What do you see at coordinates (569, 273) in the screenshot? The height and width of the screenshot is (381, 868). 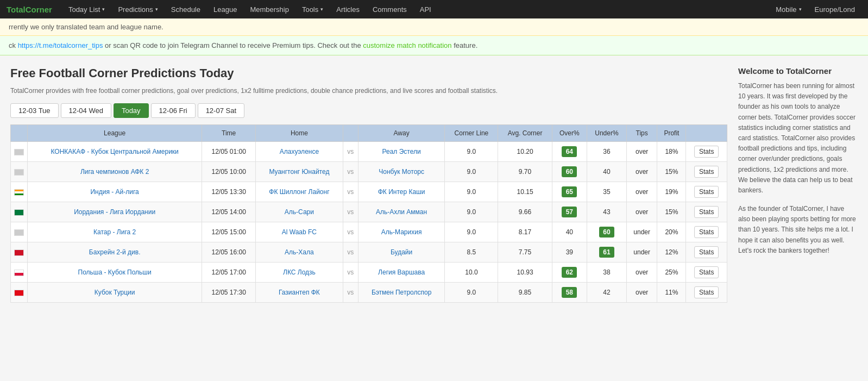 I see `cell-over: 62` at bounding box center [569, 273].